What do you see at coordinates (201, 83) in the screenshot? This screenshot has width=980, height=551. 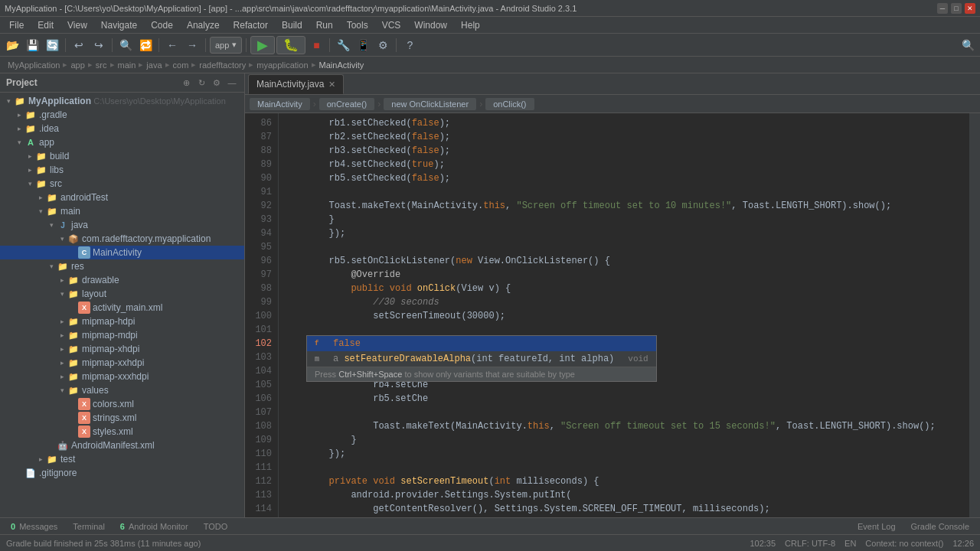 I see `sidebar-sync-icon: ↻` at bounding box center [201, 83].